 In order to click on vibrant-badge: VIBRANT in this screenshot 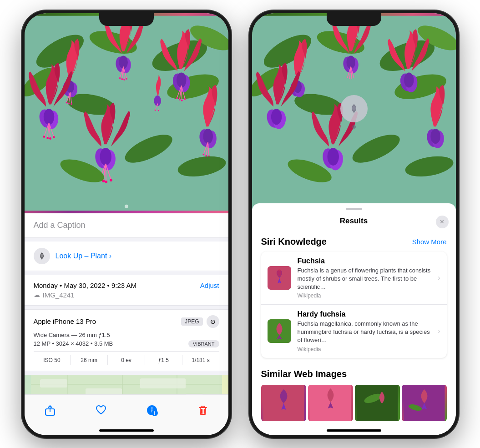, I will do `click(204, 344)`.